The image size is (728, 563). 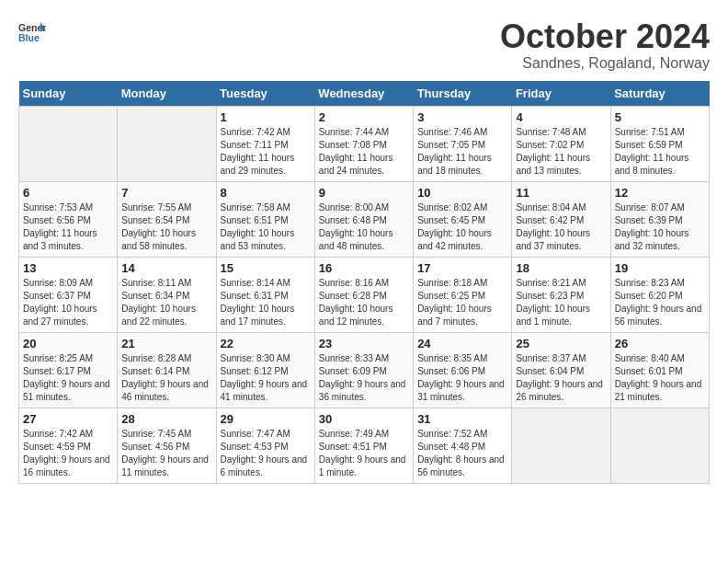 What do you see at coordinates (265, 370) in the screenshot?
I see `calendar-cell: 22Sunrise: 8:30 AM Sunset: 6:12 PM Dayli…` at bounding box center [265, 370].